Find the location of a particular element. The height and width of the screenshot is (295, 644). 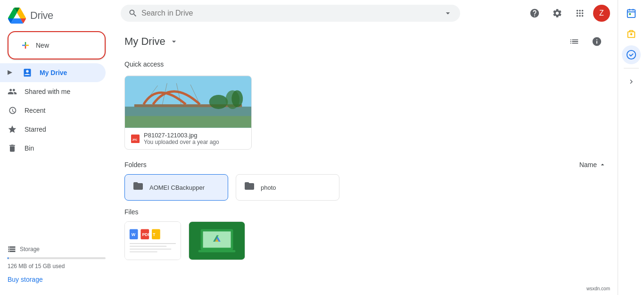

file-thumbnail is located at coordinates (188, 102).